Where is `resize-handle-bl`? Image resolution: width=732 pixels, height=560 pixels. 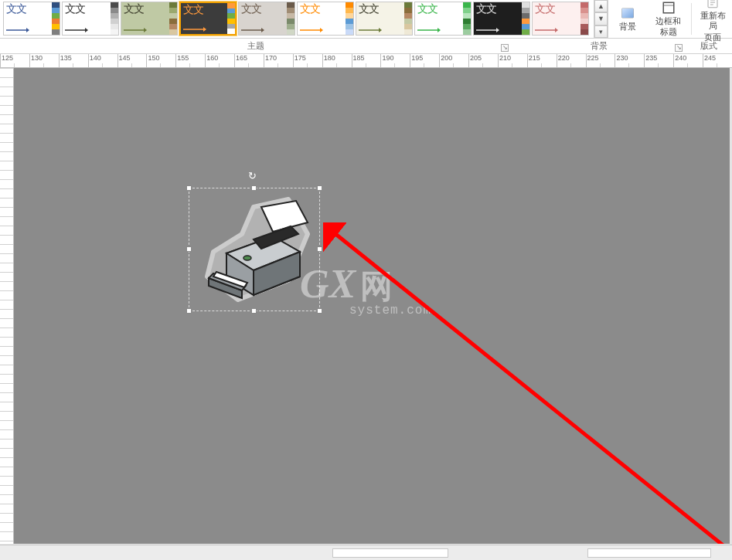 resize-handle-bl is located at coordinates (189, 311).